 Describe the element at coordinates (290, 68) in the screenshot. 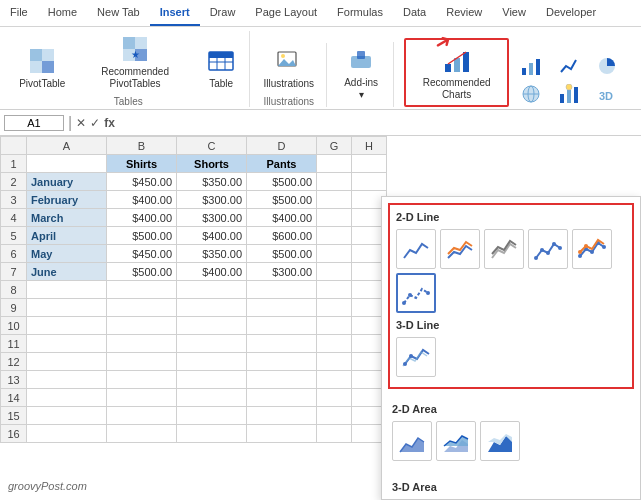

I see `illustrations-group-items: Illustrations` at that location.